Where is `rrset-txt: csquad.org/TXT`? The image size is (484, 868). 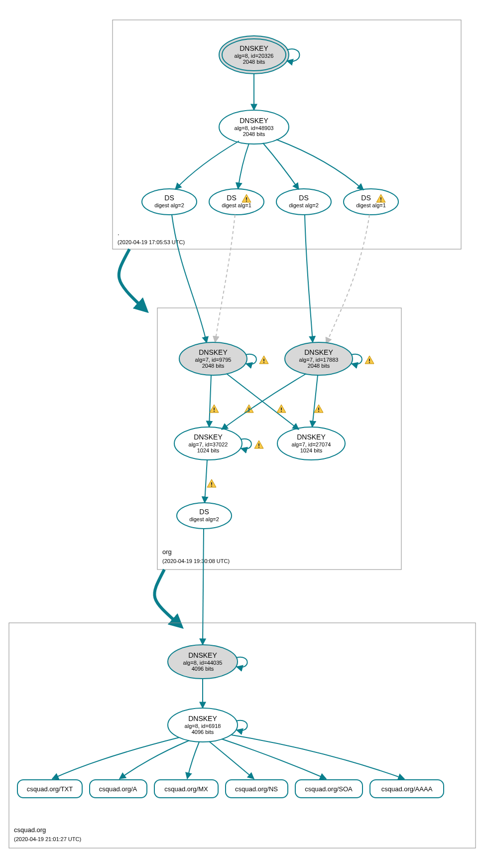 rrset-txt: csquad.org/TXT is located at coordinates (50, 789).